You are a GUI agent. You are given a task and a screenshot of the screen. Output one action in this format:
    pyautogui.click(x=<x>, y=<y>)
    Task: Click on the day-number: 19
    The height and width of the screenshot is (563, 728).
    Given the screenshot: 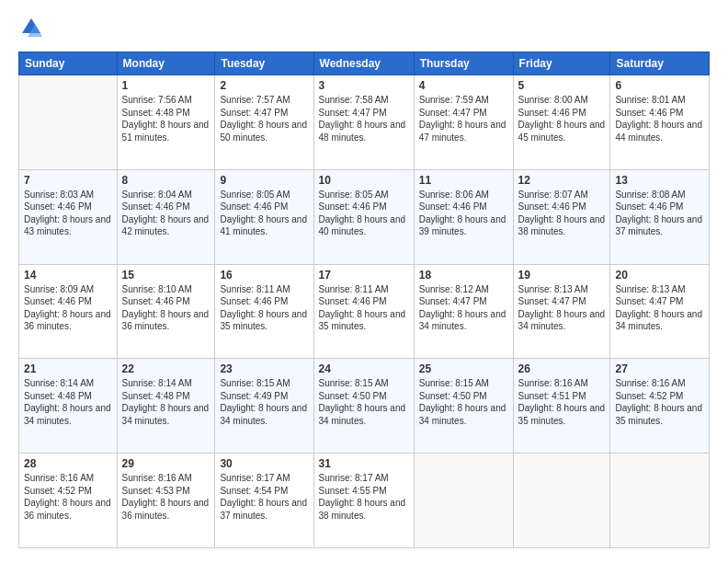 What is the action you would take?
    pyautogui.click(x=563, y=275)
    